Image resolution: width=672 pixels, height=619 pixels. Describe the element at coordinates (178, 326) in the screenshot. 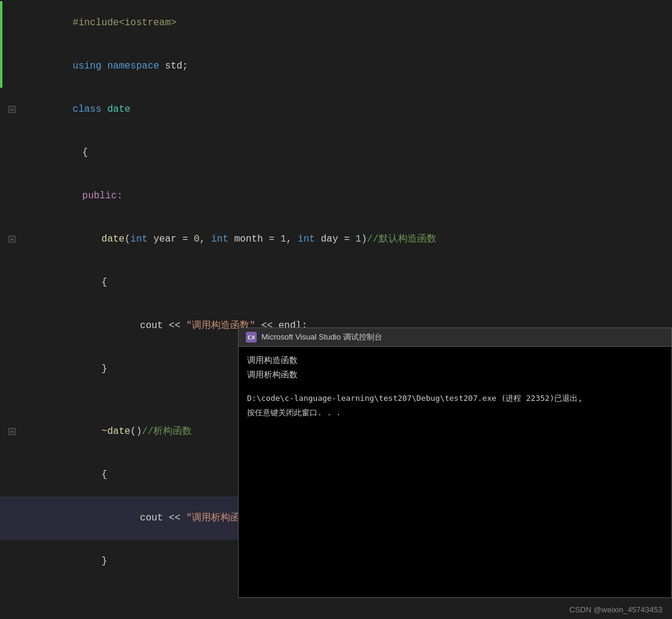

I see `op-shift-1: <<` at that location.